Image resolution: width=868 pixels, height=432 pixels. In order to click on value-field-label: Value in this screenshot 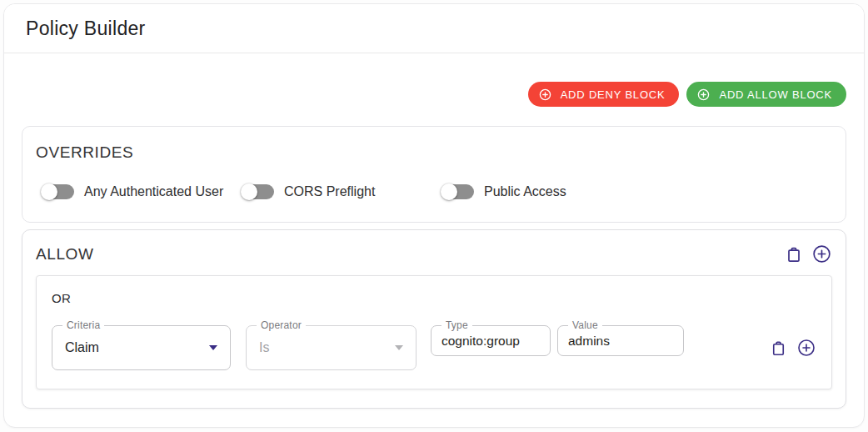, I will do `click(585, 325)`.